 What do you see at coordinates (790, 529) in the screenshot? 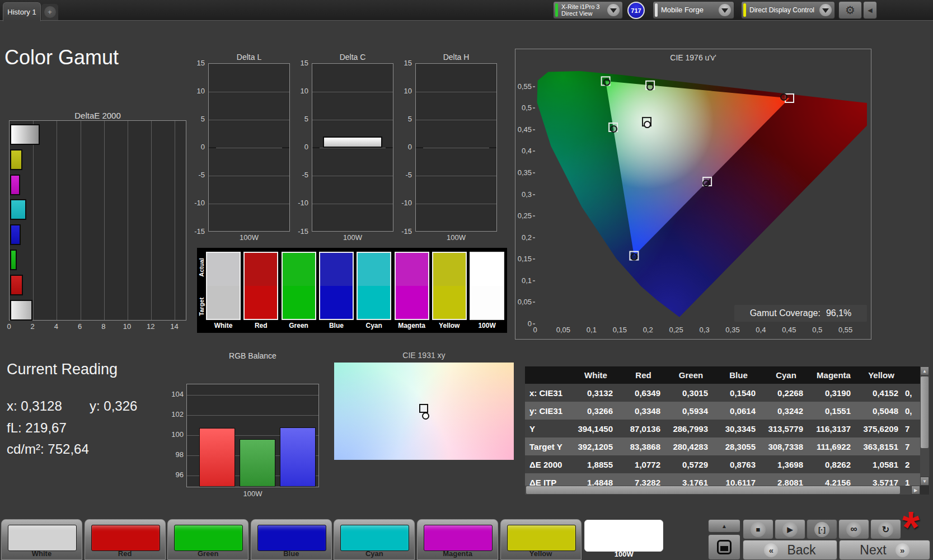
I see `play-icon: ▶` at bounding box center [790, 529].